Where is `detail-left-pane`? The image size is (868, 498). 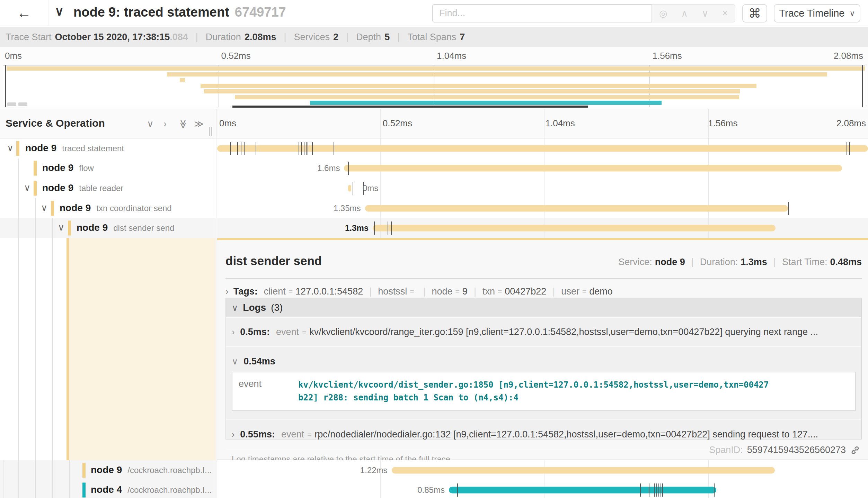
detail-left-pane is located at coordinates (108, 349).